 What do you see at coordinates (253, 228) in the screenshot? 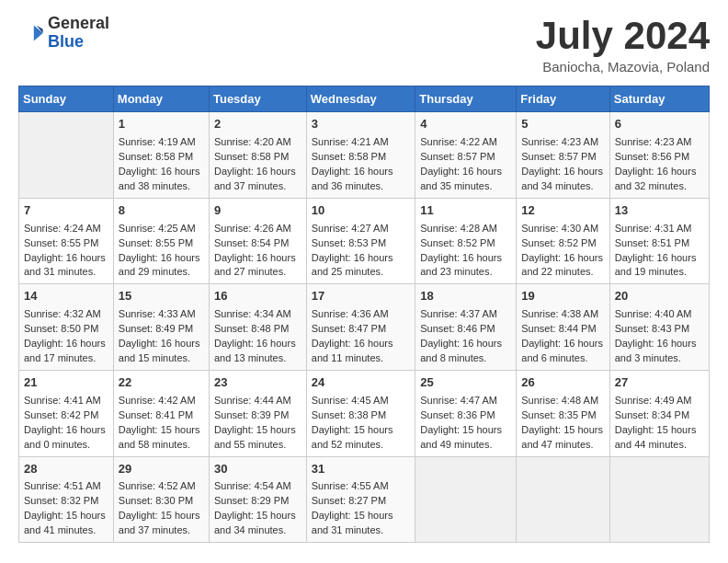
I see `sunrise-text: Sunrise: 4:26 AM` at bounding box center [253, 228].